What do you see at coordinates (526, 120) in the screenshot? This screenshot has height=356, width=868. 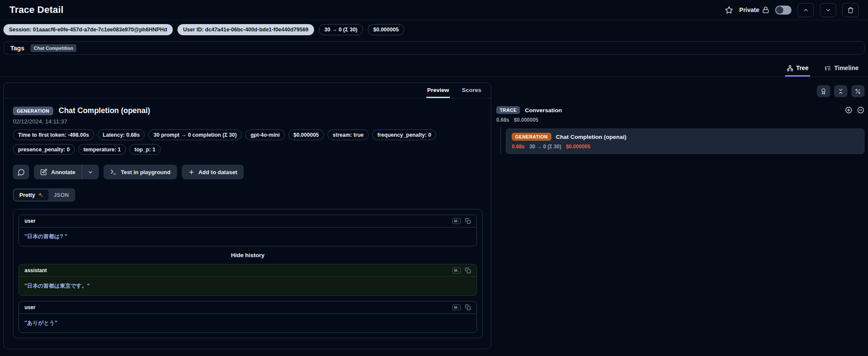 I see `trace-cost: $0.000005` at bounding box center [526, 120].